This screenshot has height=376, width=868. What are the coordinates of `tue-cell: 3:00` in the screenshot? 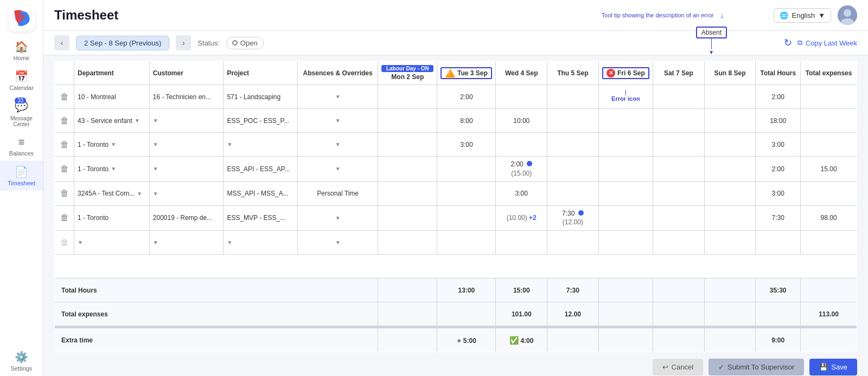 It's located at (467, 145).